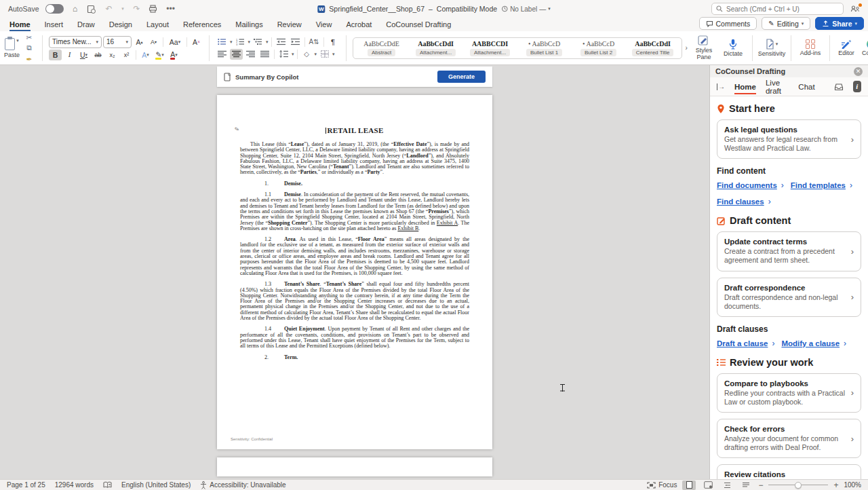 Image resolution: width=868 pixels, height=490 pixels. Describe the element at coordinates (92, 10) in the screenshot. I see `save-icon` at that location.